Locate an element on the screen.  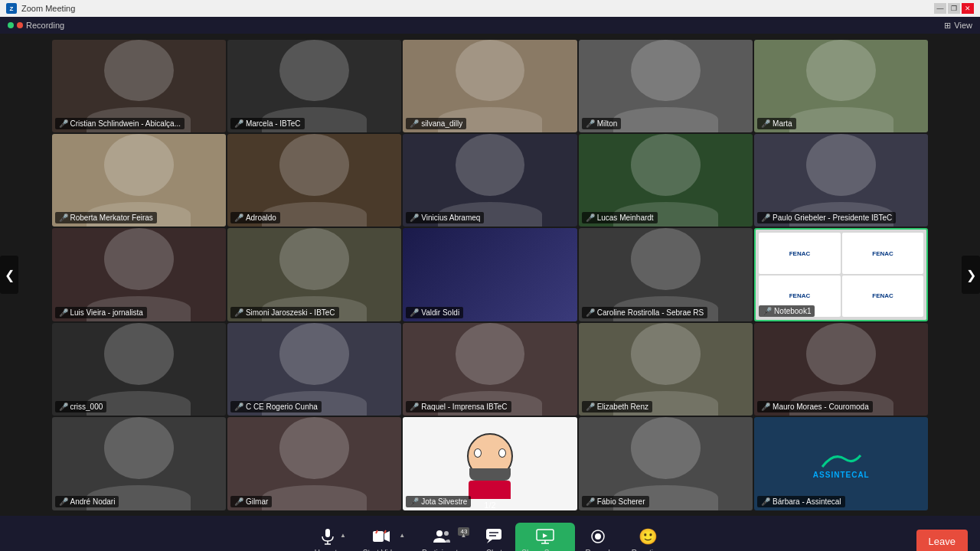
video-cell-18: 🎤 Elizabeth Renz is located at coordinates (666, 369).